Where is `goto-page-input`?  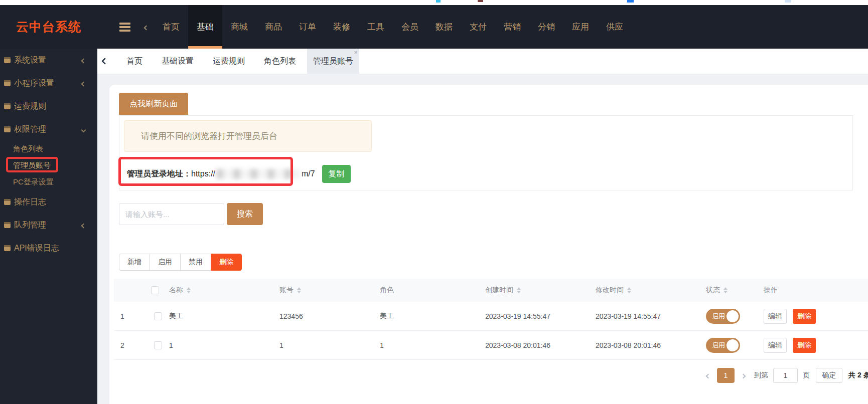 goto-page-input is located at coordinates (786, 375).